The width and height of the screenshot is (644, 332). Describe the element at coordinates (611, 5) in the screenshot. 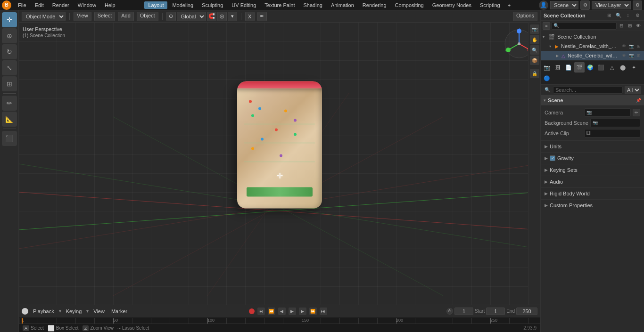

I see `view-layer-select: View Layer` at that location.